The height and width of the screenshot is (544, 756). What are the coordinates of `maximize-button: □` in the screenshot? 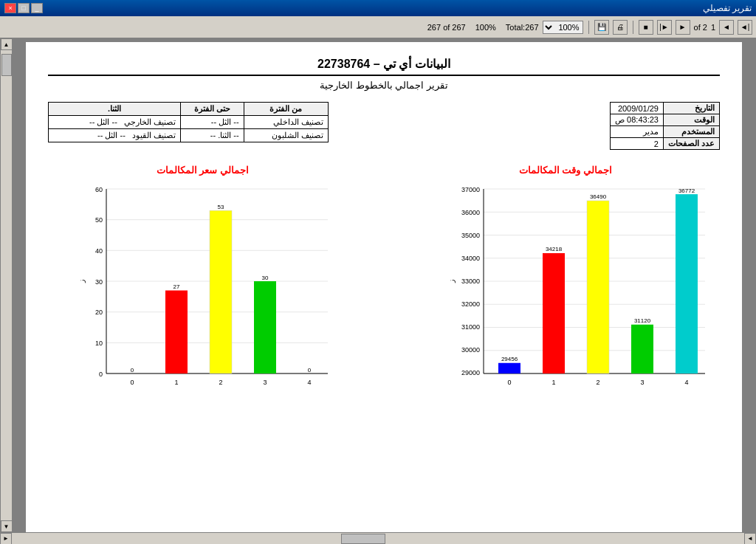 It's located at (24, 8).